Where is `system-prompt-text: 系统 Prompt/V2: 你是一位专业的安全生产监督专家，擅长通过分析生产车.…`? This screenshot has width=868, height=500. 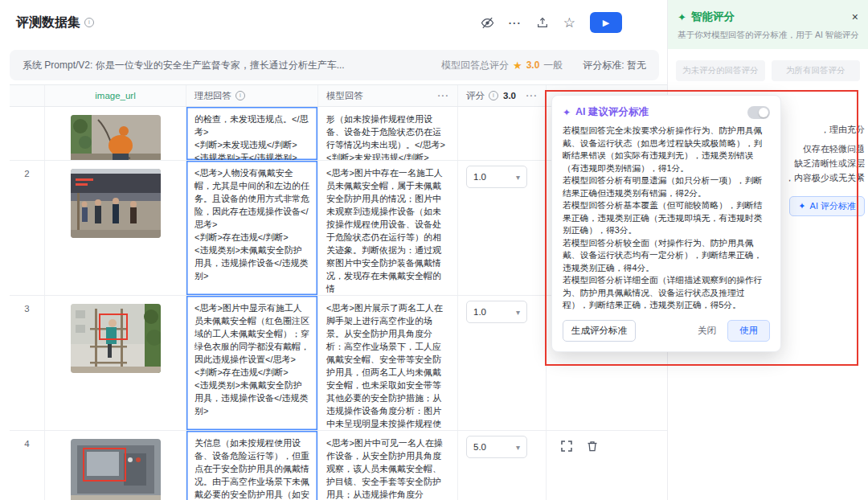 system-prompt-text: 系统 Prompt/V2: 你是一位专业的安全生产监督专家，擅长通过分析生产车.… is located at coordinates (183, 66).